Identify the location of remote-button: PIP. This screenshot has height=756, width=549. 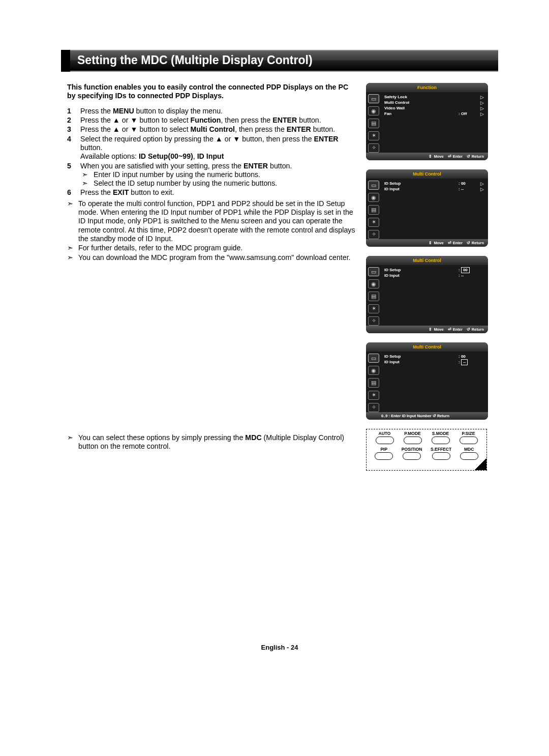
(384, 453).